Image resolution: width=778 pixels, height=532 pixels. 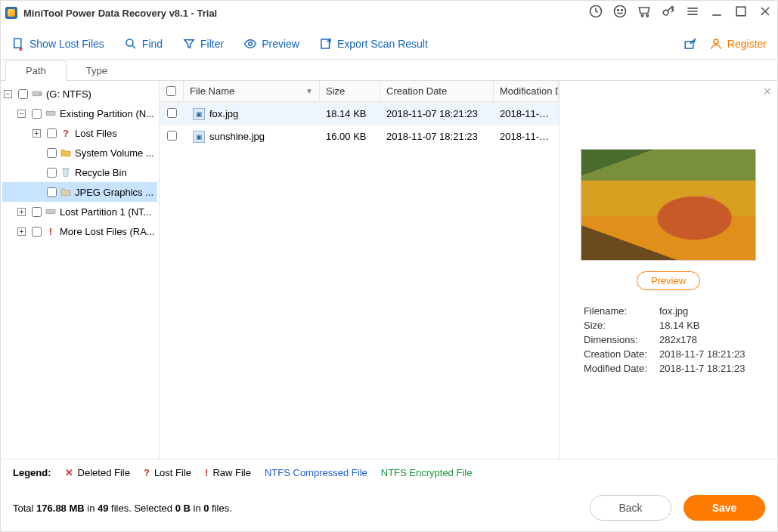 I want to click on tab-type: Type, so click(x=97, y=71).